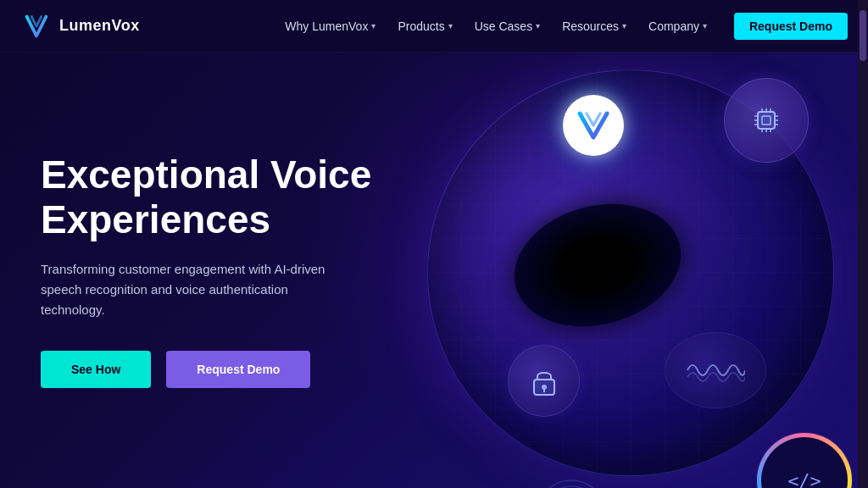 This screenshot has height=488, width=868. What do you see at coordinates (766, 120) in the screenshot?
I see `orb-chip` at bounding box center [766, 120].